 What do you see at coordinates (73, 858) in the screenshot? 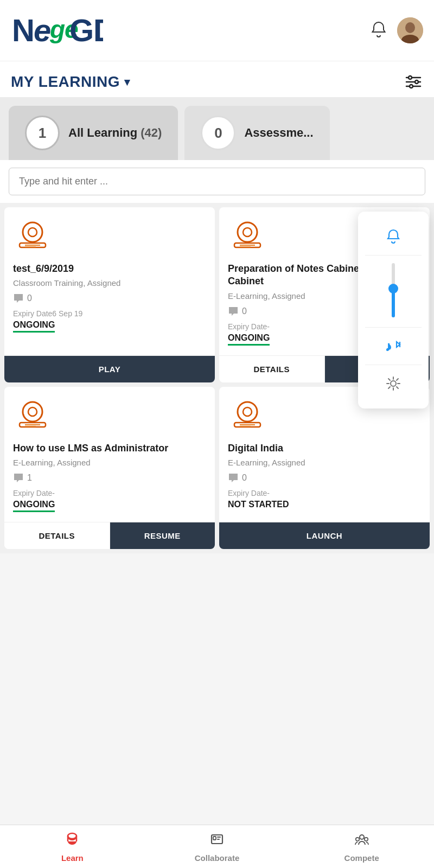
I see `nav-learn-label: Learn` at bounding box center [73, 858].